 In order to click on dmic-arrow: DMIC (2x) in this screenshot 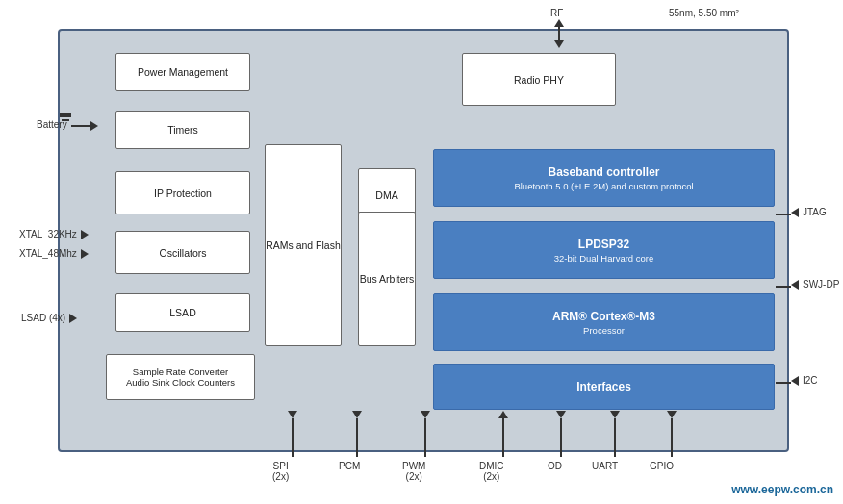, I will do `click(503, 444)`.